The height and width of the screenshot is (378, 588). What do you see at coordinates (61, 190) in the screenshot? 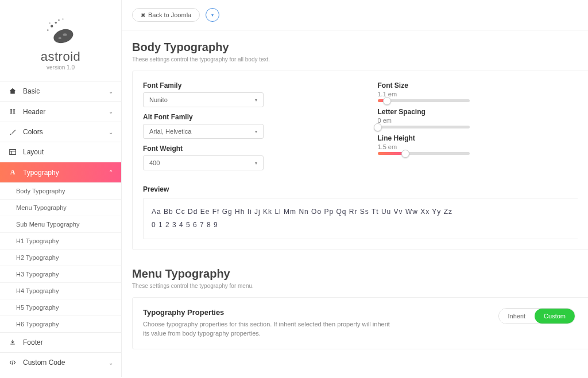
I see `subnav-body-typography: Body Typography` at bounding box center [61, 190].